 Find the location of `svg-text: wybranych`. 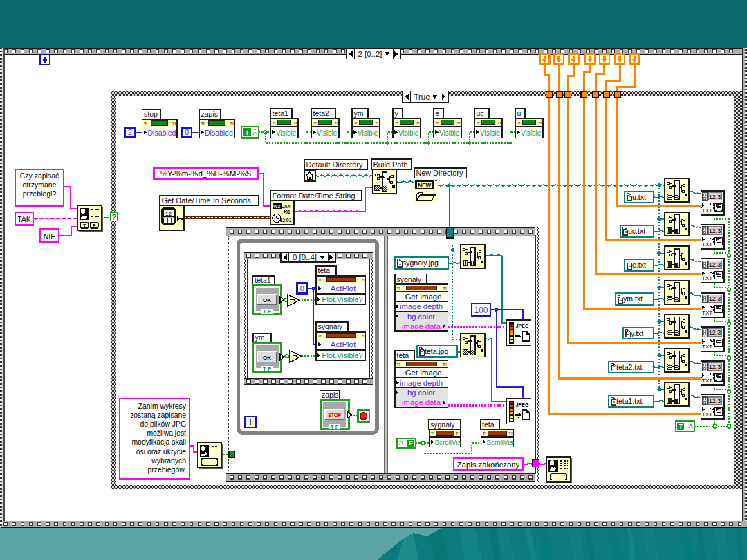

svg-text: wybranych is located at coordinates (169, 460).